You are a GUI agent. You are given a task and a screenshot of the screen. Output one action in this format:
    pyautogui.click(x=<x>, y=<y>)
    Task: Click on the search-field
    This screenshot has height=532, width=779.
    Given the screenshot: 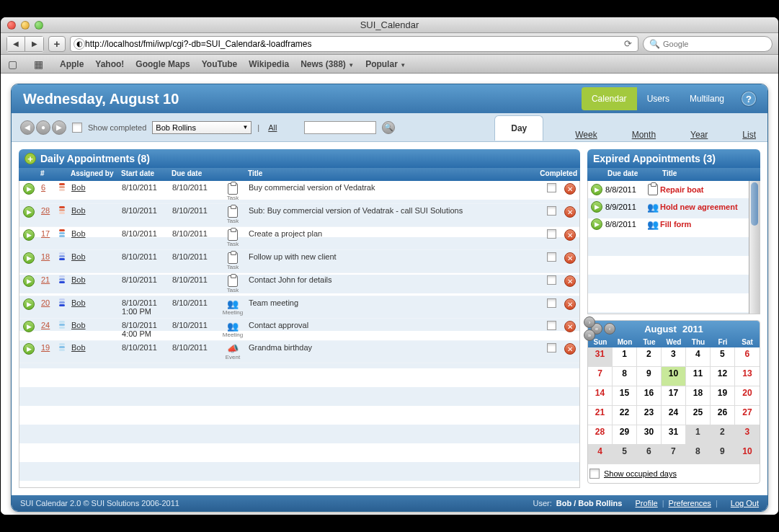 What is the action you would take?
    pyautogui.click(x=340, y=128)
    